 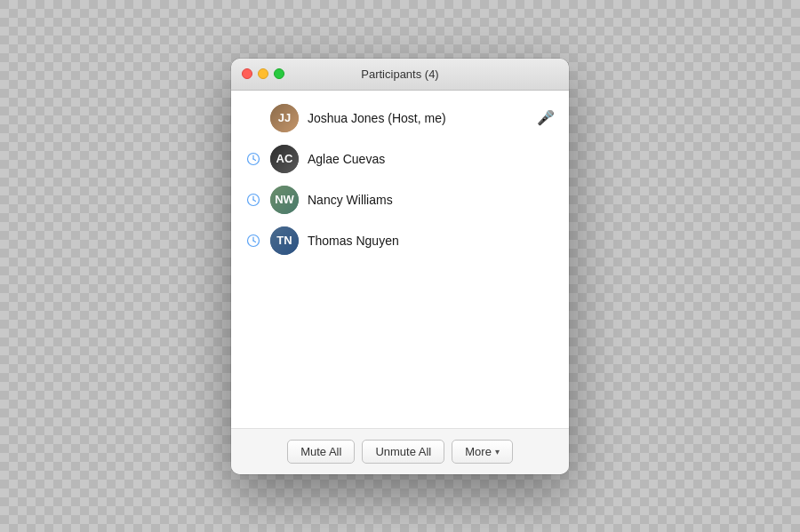 What do you see at coordinates (400, 75) in the screenshot?
I see `window-title: Participants (4)` at bounding box center [400, 75].